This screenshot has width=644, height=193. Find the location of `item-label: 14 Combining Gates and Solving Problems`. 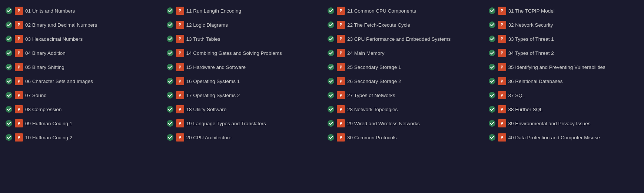

item-label: 14 Combining Gates and Solving Problems is located at coordinates (234, 53).